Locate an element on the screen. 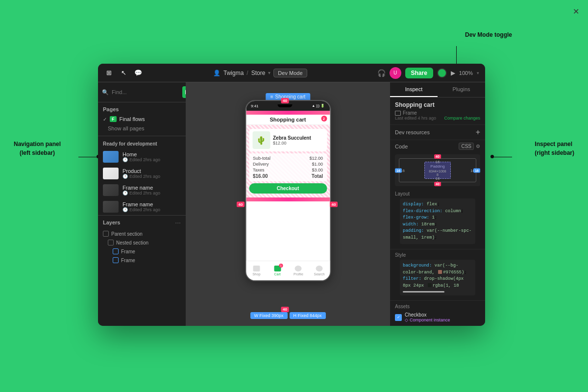 The width and height of the screenshot is (588, 392). frame-thumb-frame1 is located at coordinates (111, 190).